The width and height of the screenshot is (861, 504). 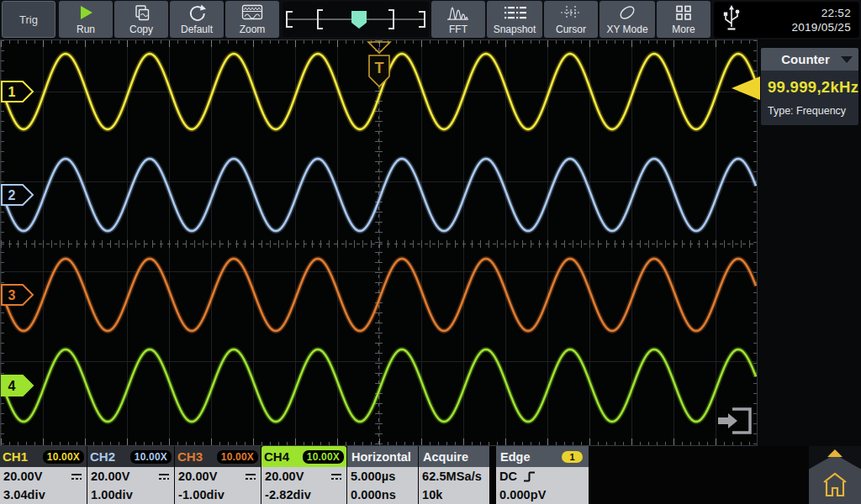 What do you see at coordinates (197, 13) in the screenshot?
I see `reset-arrow-icon` at bounding box center [197, 13].